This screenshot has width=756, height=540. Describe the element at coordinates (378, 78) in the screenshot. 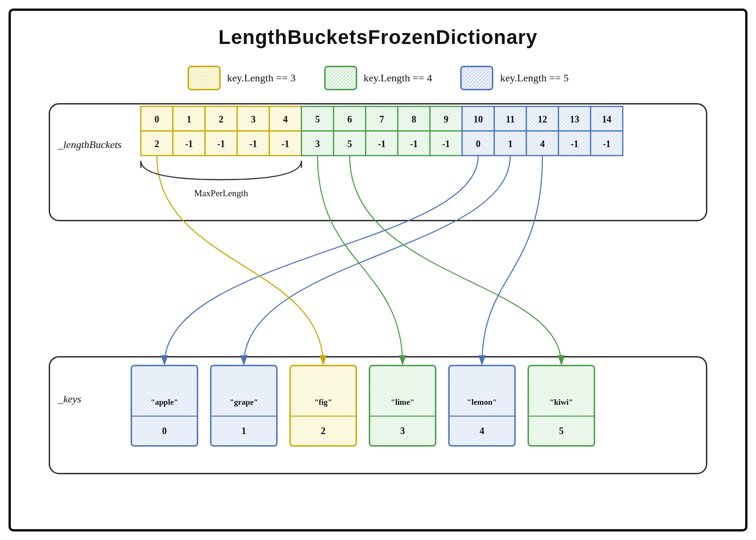

I see `legend: key.Length == 3 key.Length == 4 key.Leng…` at that location.